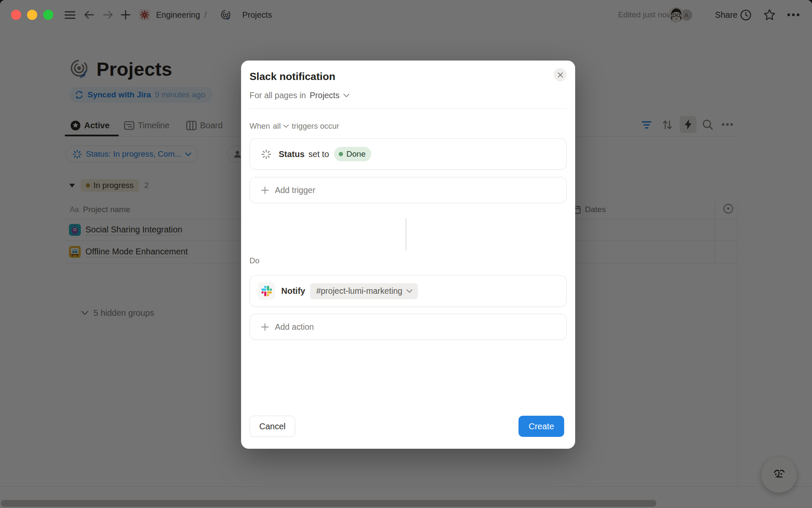 Image resolution: width=812 pixels, height=508 pixels. What do you see at coordinates (408, 291) in the screenshot?
I see `action-card: Notify #project-lumi-marketing` at bounding box center [408, 291].